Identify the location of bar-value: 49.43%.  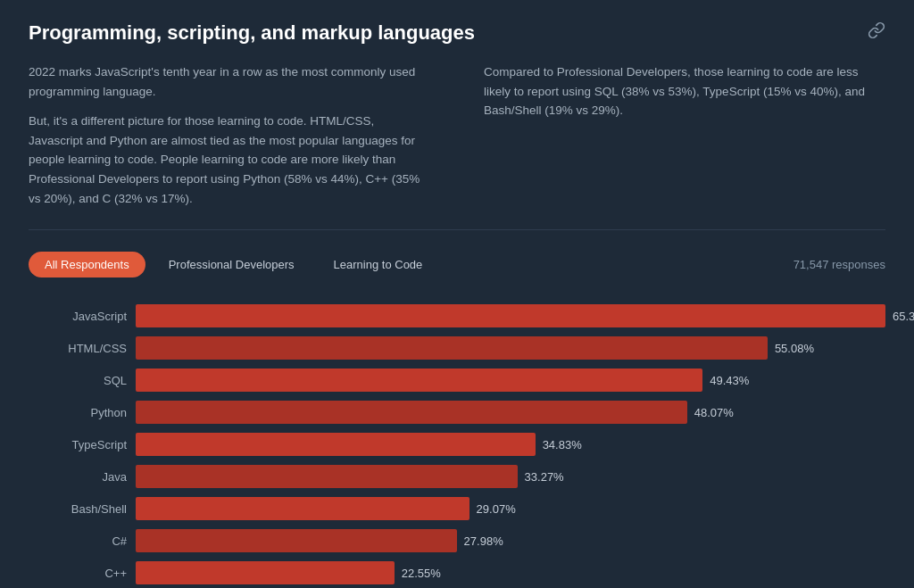
(729, 380).